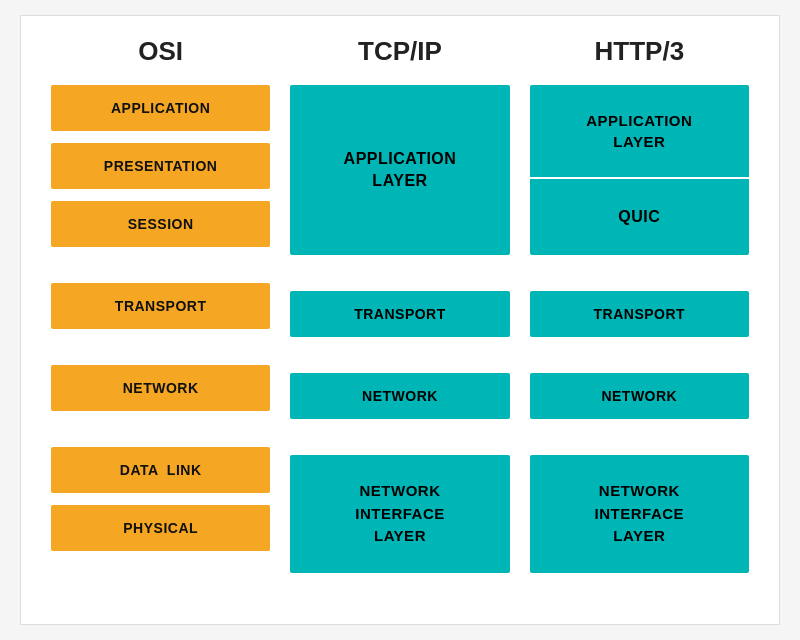 The height and width of the screenshot is (640, 800). What do you see at coordinates (640, 56) in the screenshot?
I see `http3-header: HTTP/3` at bounding box center [640, 56].